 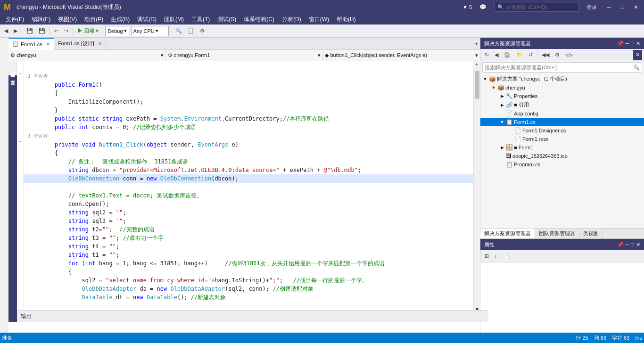 I want to click on se-tab-team: 团队资源管理器, so click(x=557, y=234).